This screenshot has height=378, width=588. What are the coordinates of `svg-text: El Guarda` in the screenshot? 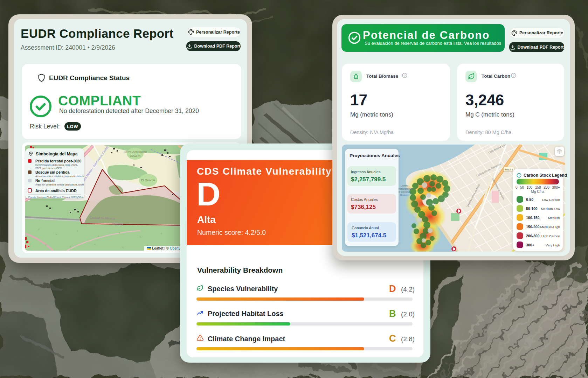 It's located at (148, 180).